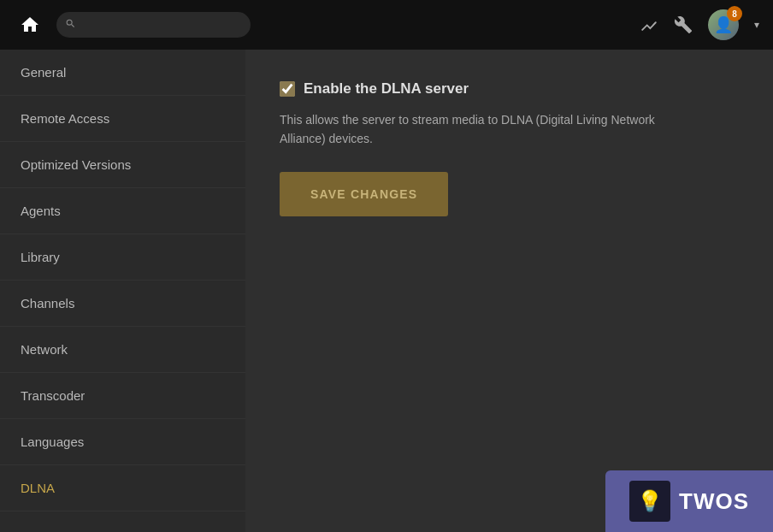 Image resolution: width=773 pixels, height=532 pixels. I want to click on search-input, so click(154, 25).